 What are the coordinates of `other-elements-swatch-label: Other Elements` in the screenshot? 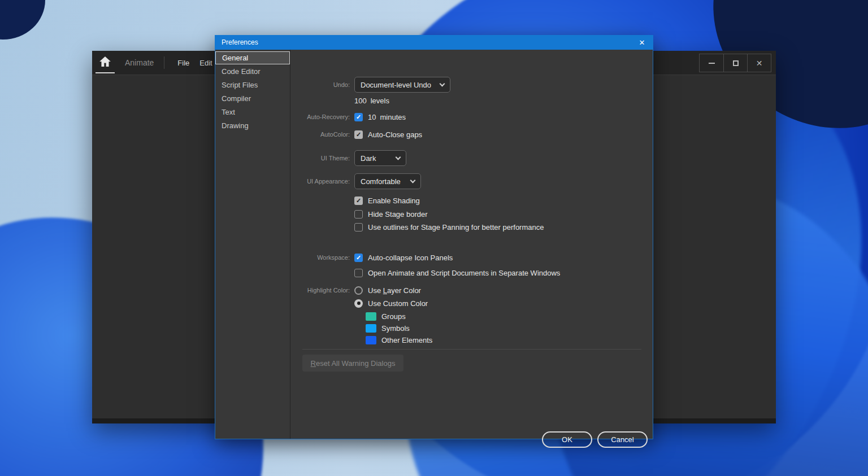 It's located at (407, 340).